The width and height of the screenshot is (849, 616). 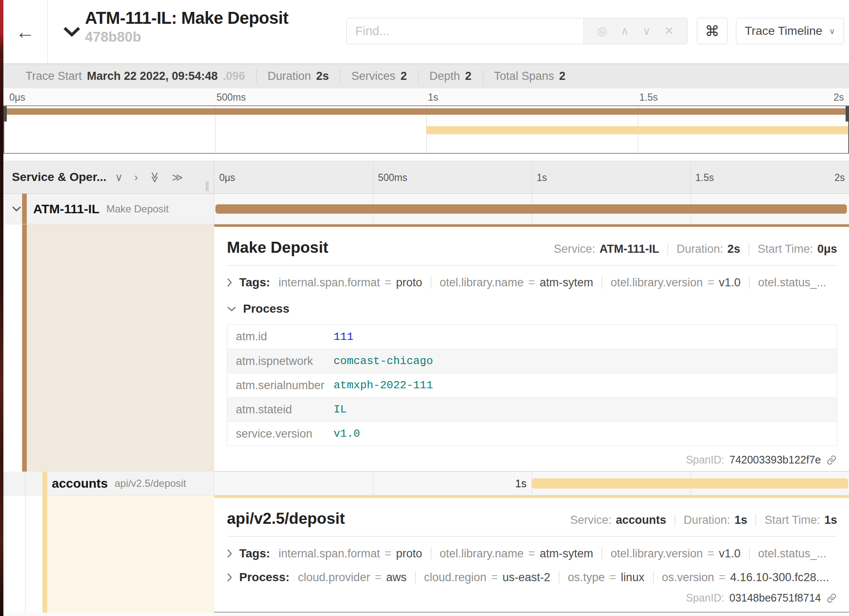 I want to click on back-button: ←, so click(x=25, y=31).